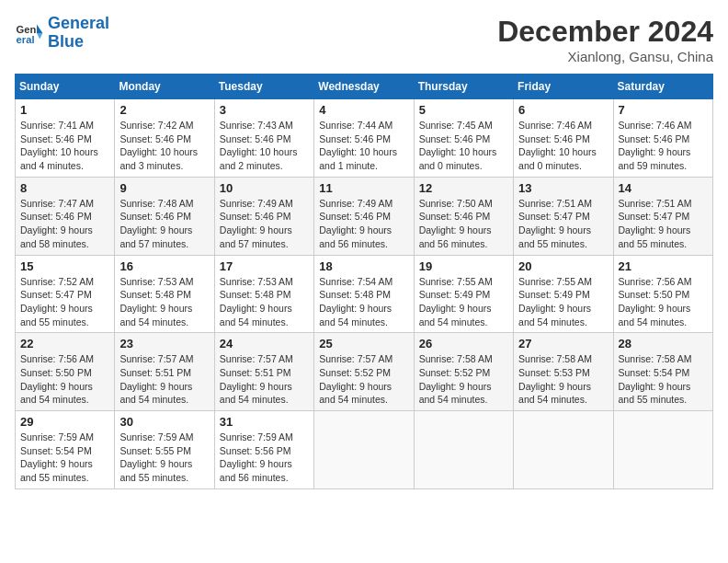  Describe the element at coordinates (265, 302) in the screenshot. I see `day-info: Sunrise: 7:53 AMSunset: 5:48 PMDaylight:…` at that location.